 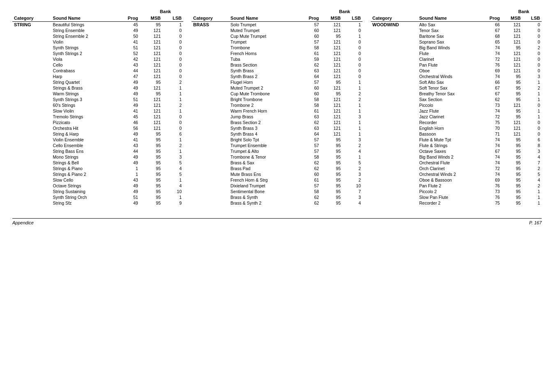 What do you see at coordinates (449, 42) in the screenshot?
I see `sound-name-cell: Soprano Sax` at bounding box center [449, 42].